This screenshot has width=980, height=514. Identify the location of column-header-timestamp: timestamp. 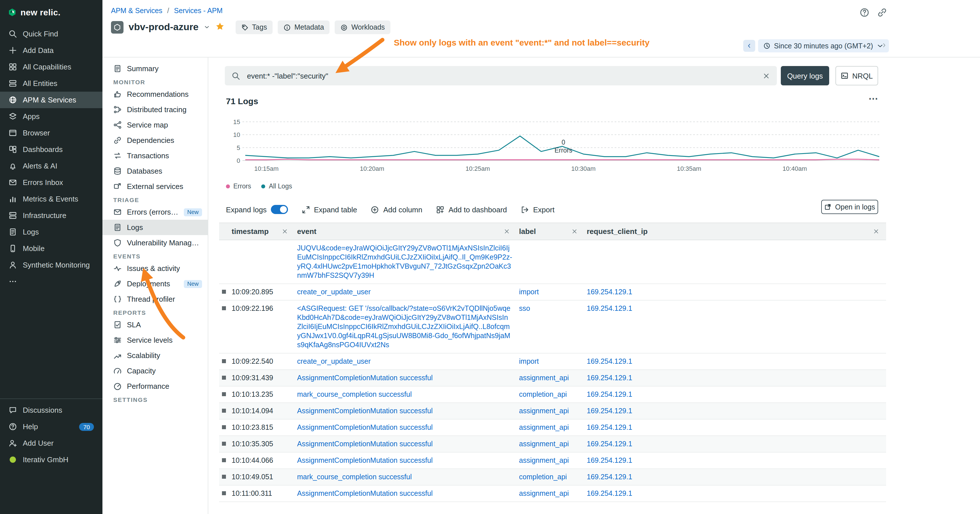
(262, 231).